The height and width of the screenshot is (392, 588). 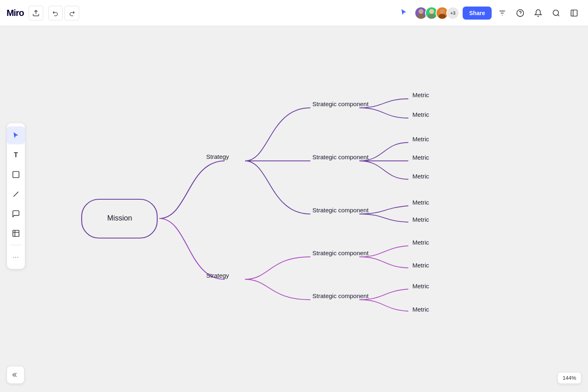 What do you see at coordinates (36, 13) in the screenshot?
I see `upload-icon` at bounding box center [36, 13].